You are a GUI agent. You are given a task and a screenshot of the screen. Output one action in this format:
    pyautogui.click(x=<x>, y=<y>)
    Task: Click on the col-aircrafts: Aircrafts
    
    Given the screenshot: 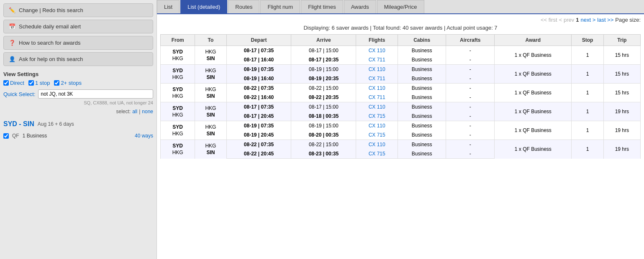 What is the action you would take?
    pyautogui.click(x=470, y=40)
    